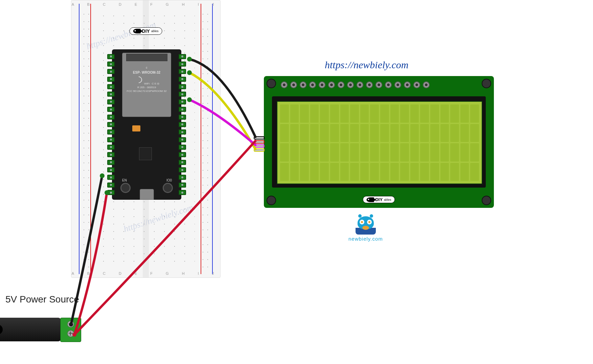  I want to click on rail-dots-left, so click(86, 139).